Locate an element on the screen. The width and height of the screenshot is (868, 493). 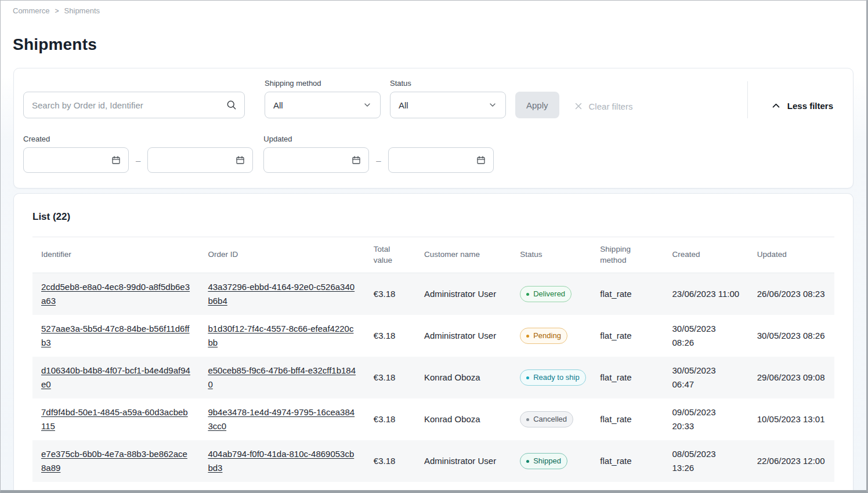
clear-filters-button: Clear filters is located at coordinates (603, 106).